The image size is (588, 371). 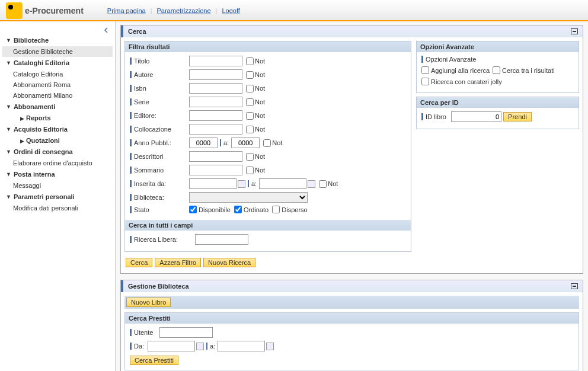 I want to click on subpanel-all-fields-title: Cerca in tutti i campi, so click(x=268, y=225).